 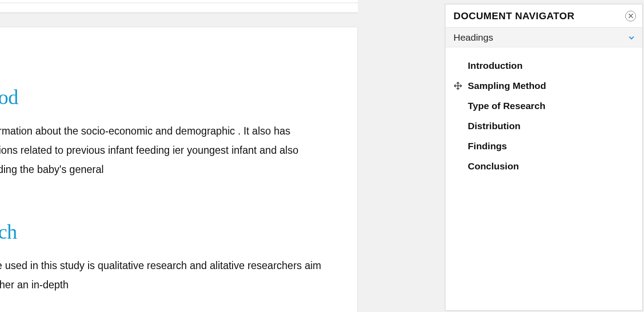 I want to click on nav-item-label: Type of Research, so click(x=507, y=106).